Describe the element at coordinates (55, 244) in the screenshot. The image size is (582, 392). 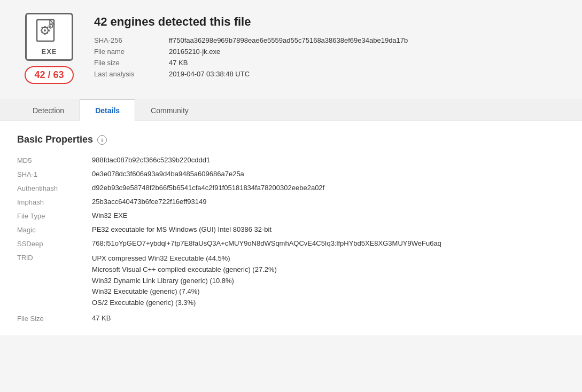
I see `ssdeep-label: SSDeep` at that location.